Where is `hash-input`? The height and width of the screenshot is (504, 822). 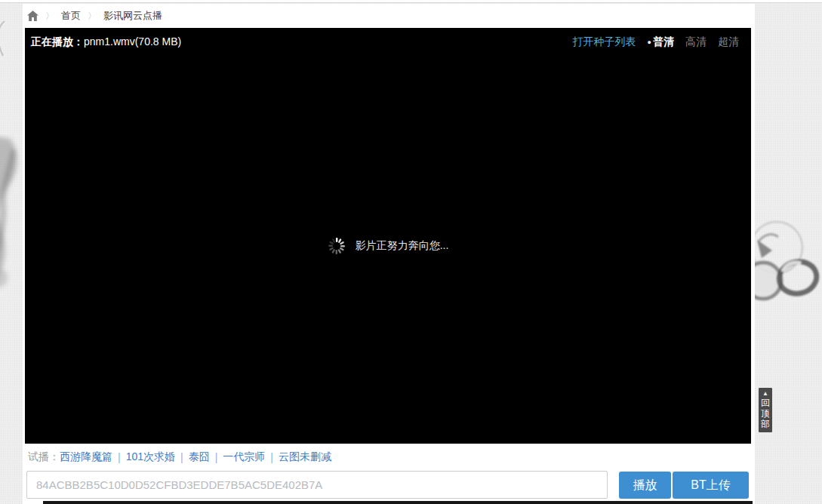
hash-input is located at coordinates (317, 484).